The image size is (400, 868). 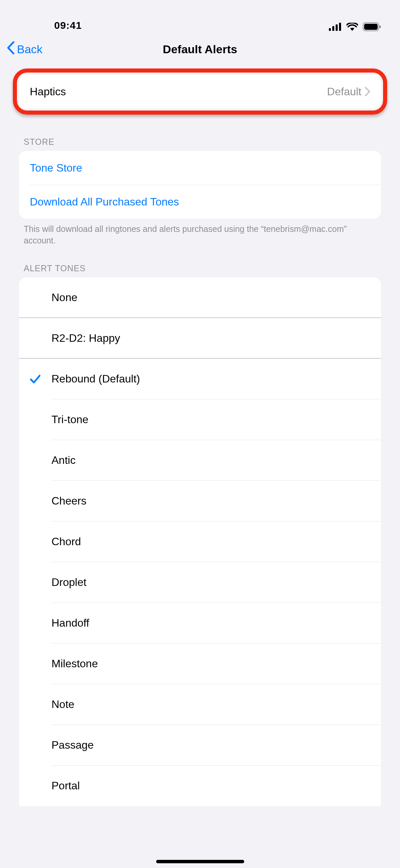 What do you see at coordinates (35, 379) in the screenshot?
I see `checkmark-icon` at bounding box center [35, 379].